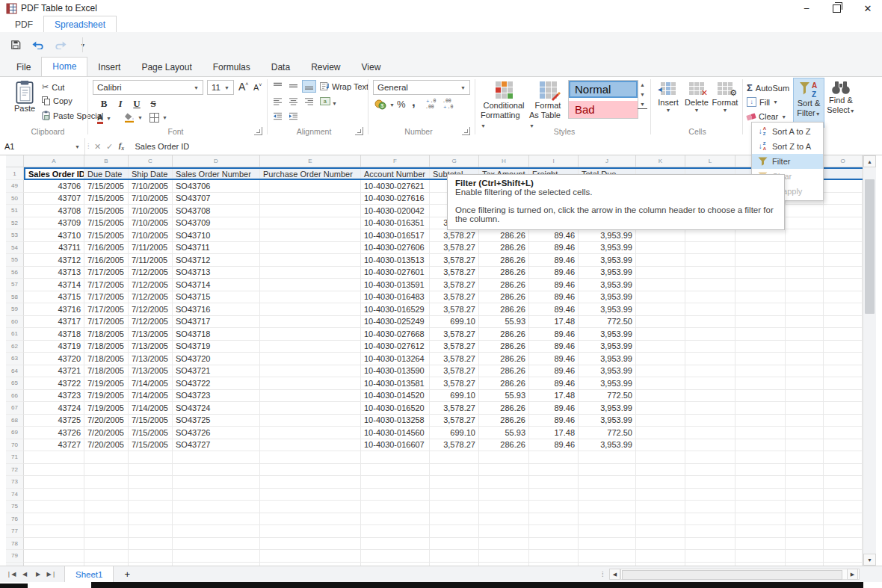  What do you see at coordinates (395, 309) in the screenshot?
I see `cell-F59: 10-4030-016529` at bounding box center [395, 309].